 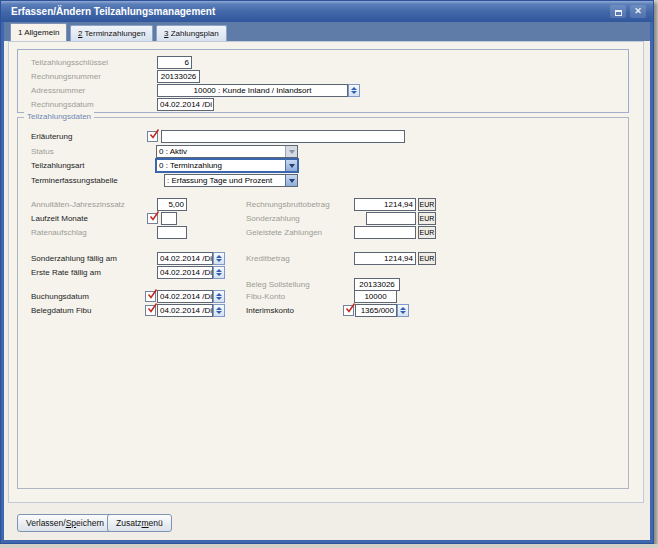 I want to click on label-buchungsdatum: Buchungsdatum, so click(x=60, y=296).